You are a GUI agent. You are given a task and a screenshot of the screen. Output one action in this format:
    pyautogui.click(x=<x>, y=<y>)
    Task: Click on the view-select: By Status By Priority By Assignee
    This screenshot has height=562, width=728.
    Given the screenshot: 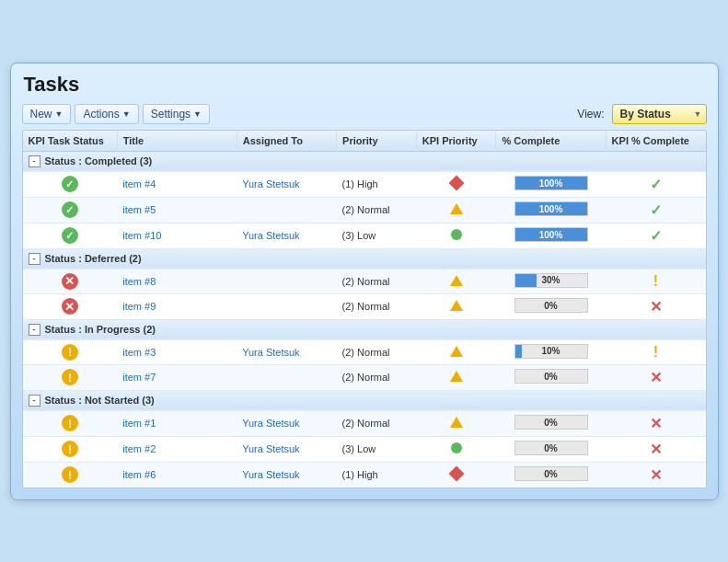 What is the action you would take?
    pyautogui.click(x=659, y=114)
    